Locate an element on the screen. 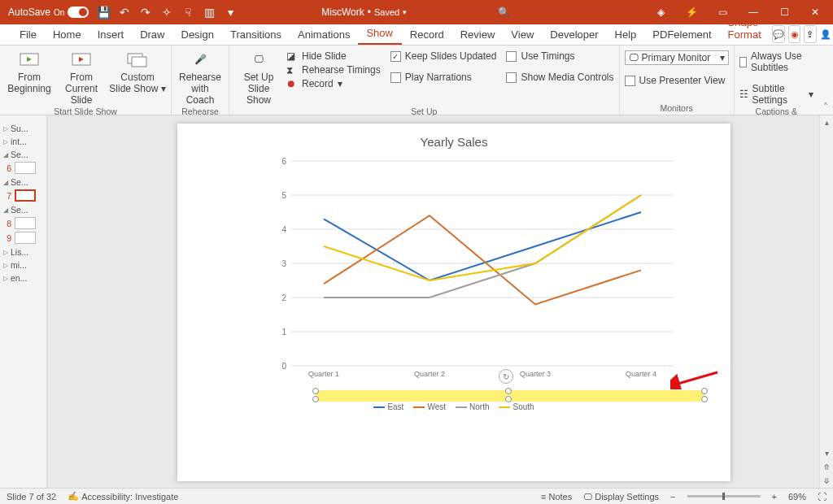 The image size is (833, 504). animation-marker-icon: ↻ is located at coordinates (506, 376).